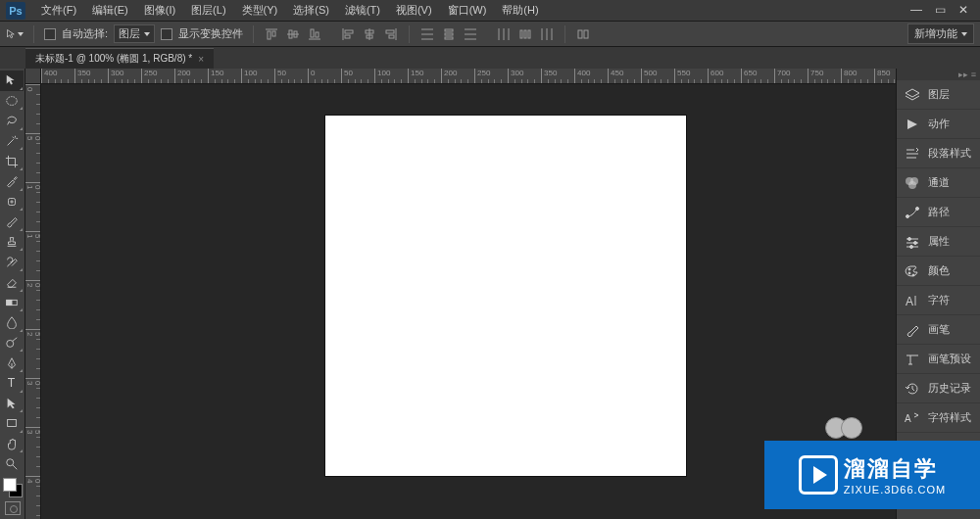 This screenshot has height=519, width=980. I want to click on svg-text: T, so click(12, 384).